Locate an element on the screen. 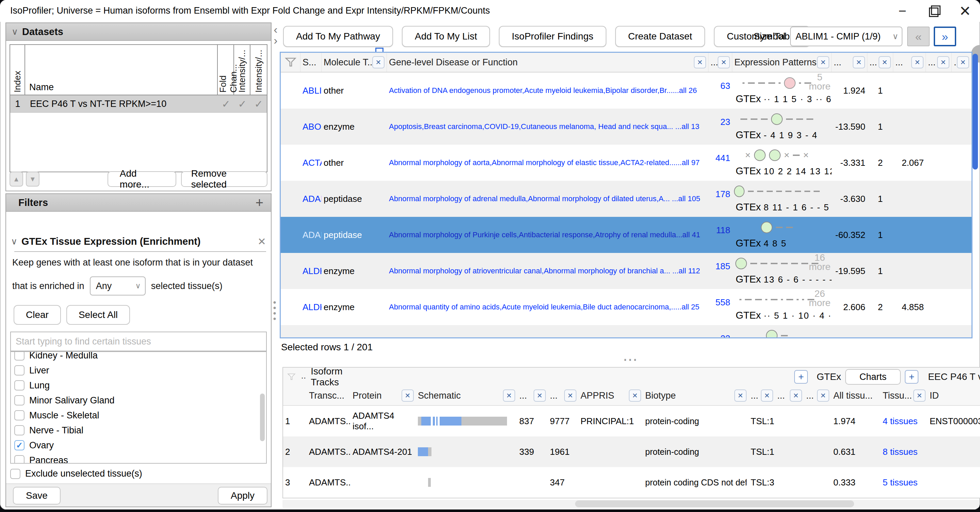 This screenshot has width=980, height=512. prev-symbol-button: « is located at coordinates (918, 37).